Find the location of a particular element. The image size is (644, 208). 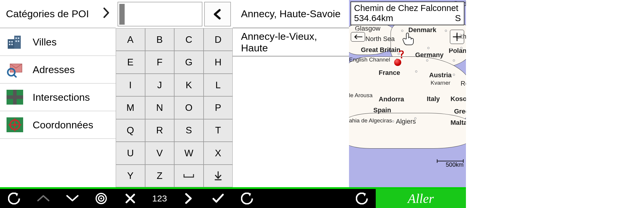

mode-toggle-button: 123 is located at coordinates (160, 198).